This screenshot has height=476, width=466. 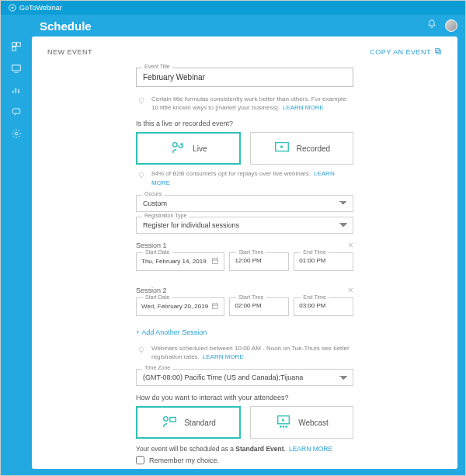 I want to click on tip-live-text: 84% of B2B consumers opt for replays ove…, so click(x=252, y=178).